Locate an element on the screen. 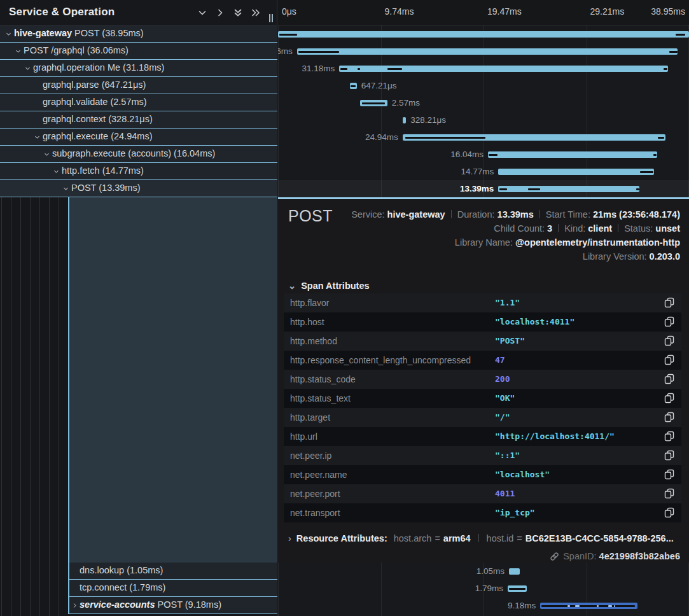  attribute-row-net.peer.name: net.peer.name"localhost" is located at coordinates (482, 475).